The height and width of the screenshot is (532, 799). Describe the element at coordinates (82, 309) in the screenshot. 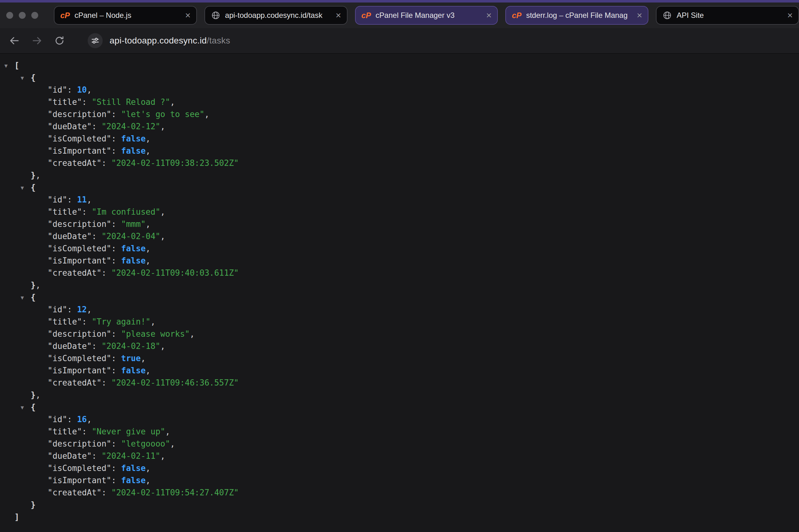

I see `json-number: 12` at that location.